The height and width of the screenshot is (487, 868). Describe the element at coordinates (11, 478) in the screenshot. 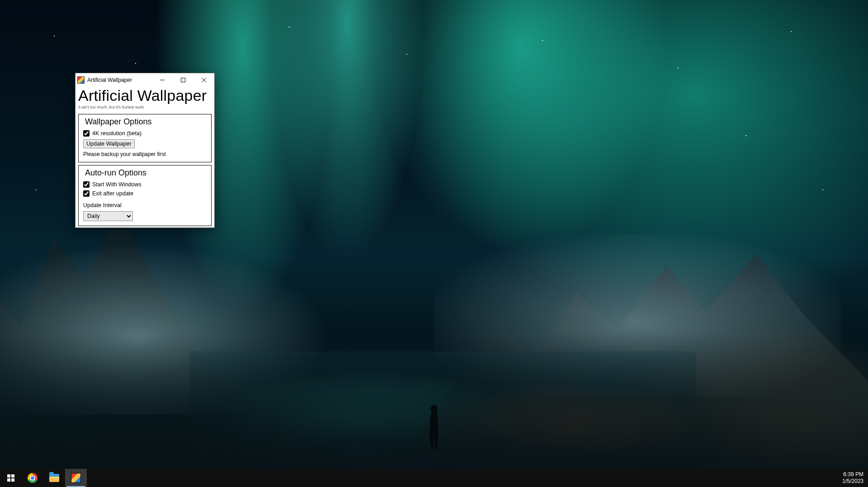

I see `windows-logo-icon` at that location.